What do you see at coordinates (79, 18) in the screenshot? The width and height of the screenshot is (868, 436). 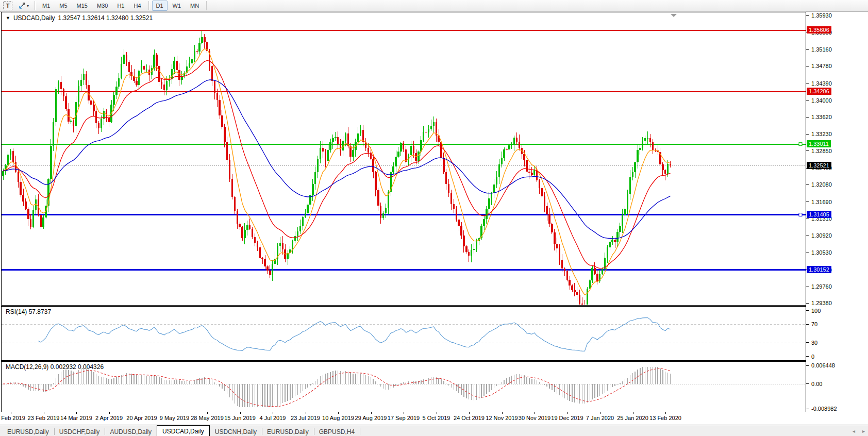 I see `chart-title: ▼ USDCAD,Daily 1.32547 1.32614 1.32480 1…` at bounding box center [79, 18].